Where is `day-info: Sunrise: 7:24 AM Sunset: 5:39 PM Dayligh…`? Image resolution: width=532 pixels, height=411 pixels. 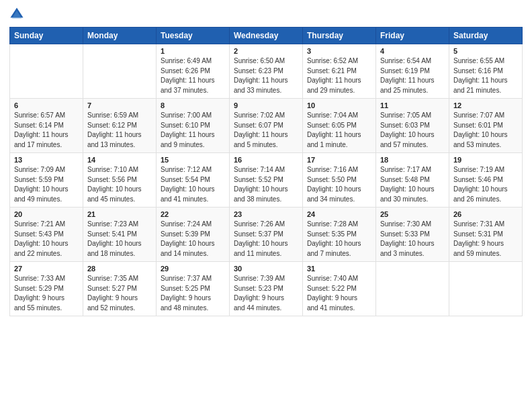 day-info: Sunrise: 7:24 AM Sunset: 5:39 PM Dayligh… is located at coordinates (193, 239).